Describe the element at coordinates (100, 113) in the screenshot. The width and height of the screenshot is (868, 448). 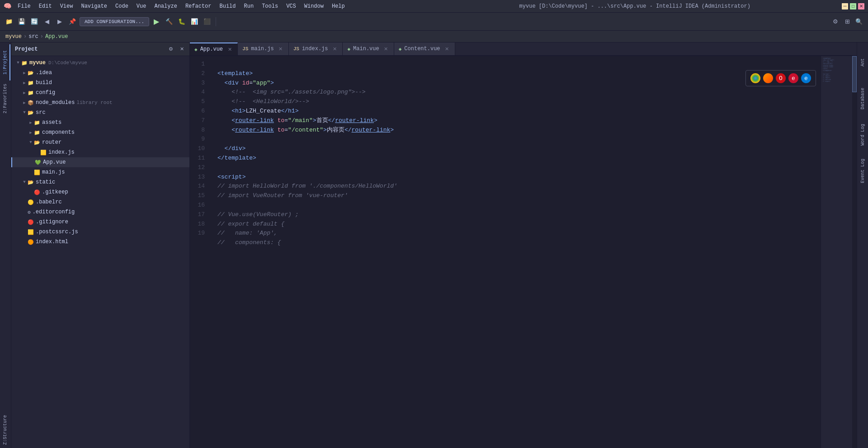
I see `tree-src: ▼ 📂 src` at that location.